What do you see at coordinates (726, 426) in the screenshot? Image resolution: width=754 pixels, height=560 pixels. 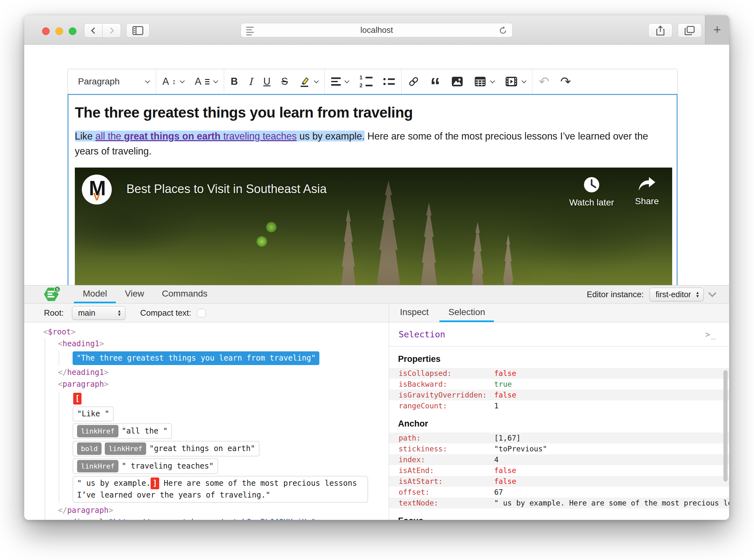 I see `detail-pane-scrollbar` at bounding box center [726, 426].